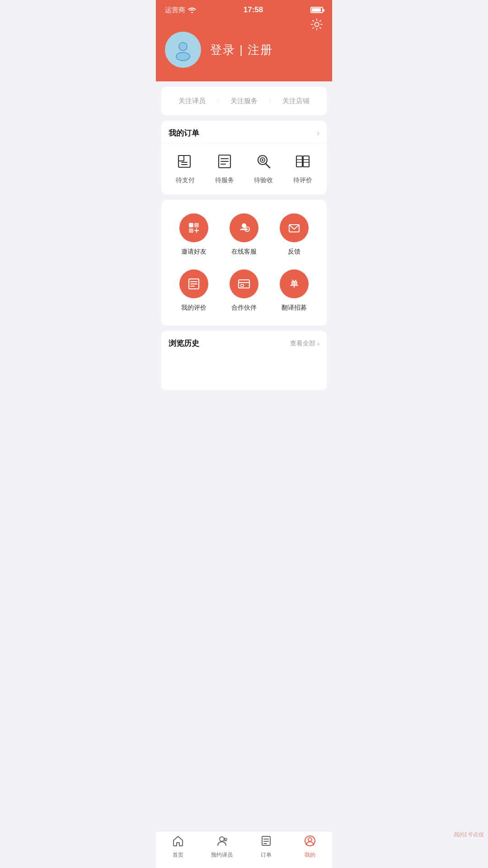 This screenshot has width=488, height=868. I want to click on avatar, so click(183, 50).